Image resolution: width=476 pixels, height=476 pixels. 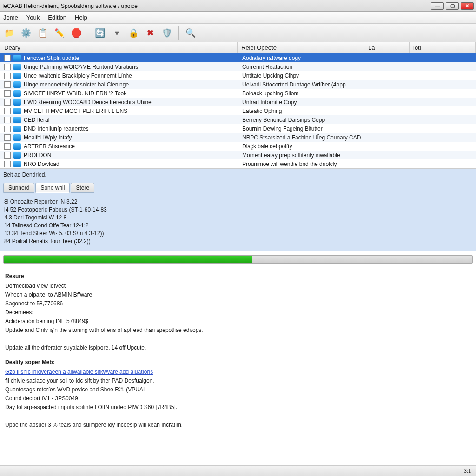 What do you see at coordinates (238, 322) in the screenshot?
I see `details-line: Actideratión beining INE 578849$` at bounding box center [238, 322].